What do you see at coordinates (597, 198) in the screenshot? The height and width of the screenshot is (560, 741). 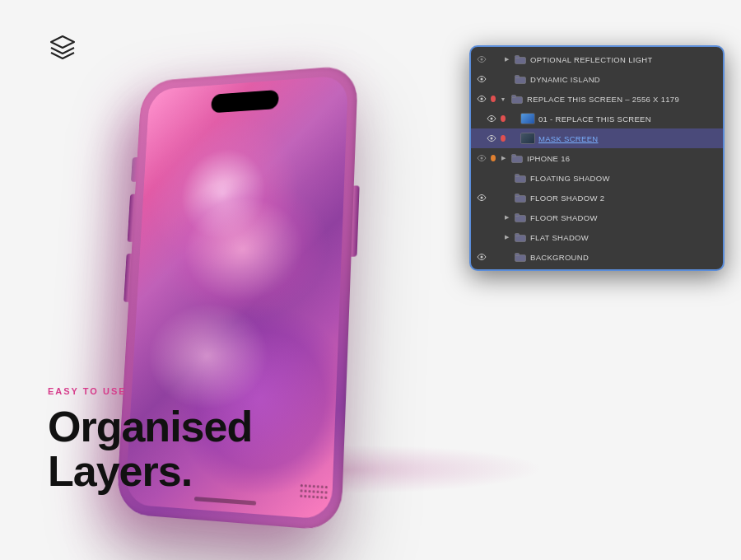 I see `layer-row-floor-shadow2: FLOOR SHADOW 2` at bounding box center [597, 198].